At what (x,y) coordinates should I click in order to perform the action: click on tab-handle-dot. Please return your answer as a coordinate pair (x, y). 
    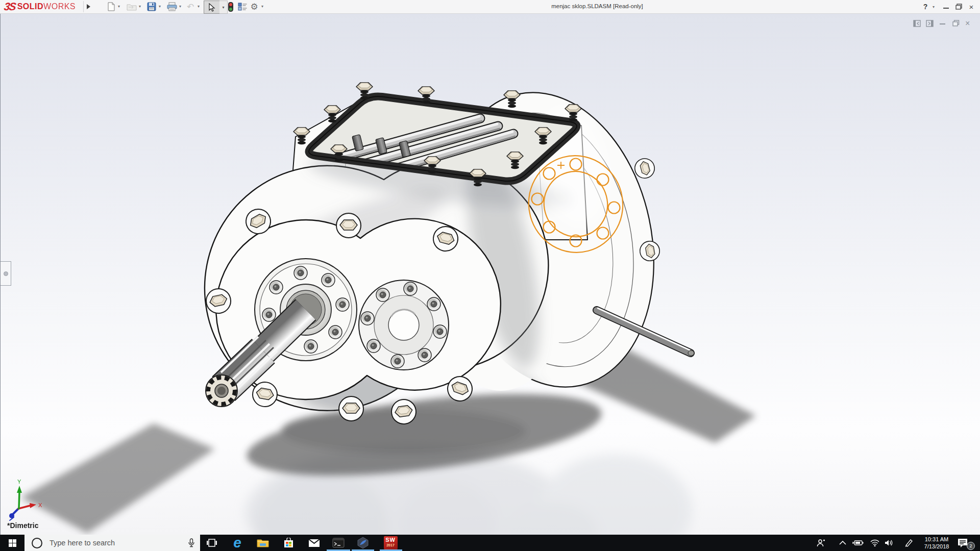
    Looking at the image, I should click on (6, 273).